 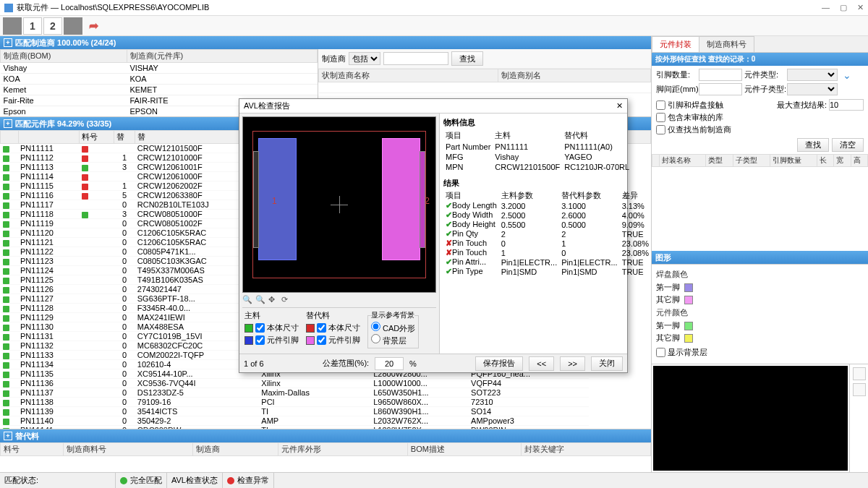 I want to click on bg-radio-group: 显示参考背景 CAD外形 背景层, so click(x=393, y=330).